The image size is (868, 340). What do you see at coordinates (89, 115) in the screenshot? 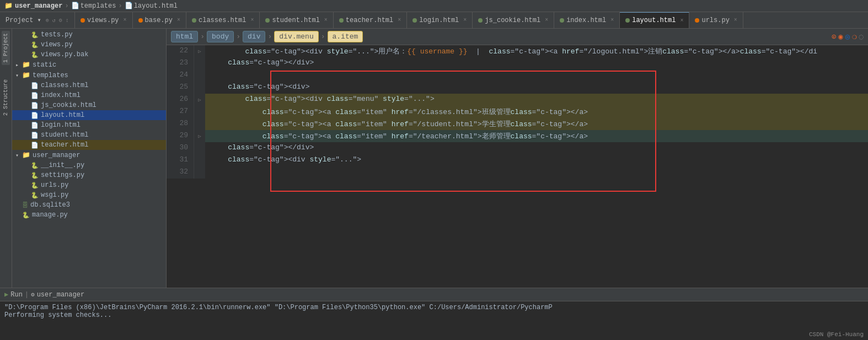
I see `tree-item: 📄layout.html` at bounding box center [89, 115].